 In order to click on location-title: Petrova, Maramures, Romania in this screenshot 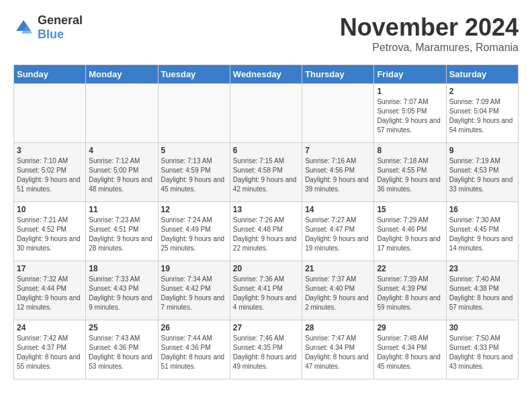, I will do `click(429, 48)`.